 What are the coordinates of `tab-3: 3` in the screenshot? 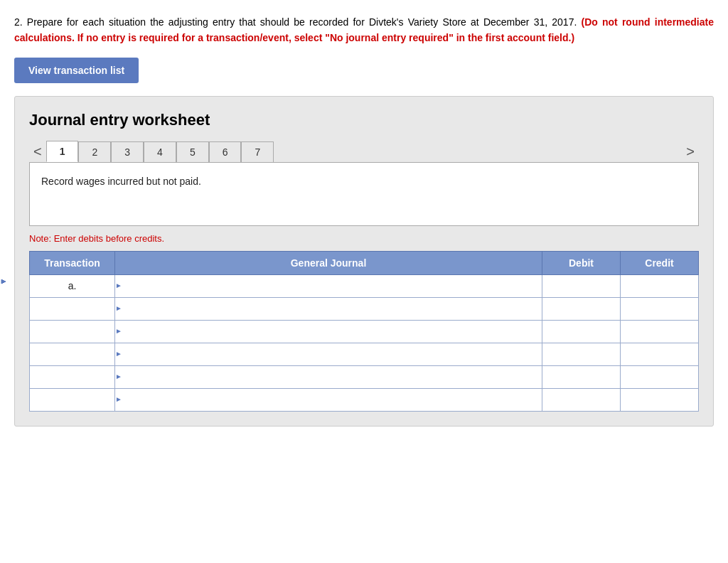 It's located at (127, 152).